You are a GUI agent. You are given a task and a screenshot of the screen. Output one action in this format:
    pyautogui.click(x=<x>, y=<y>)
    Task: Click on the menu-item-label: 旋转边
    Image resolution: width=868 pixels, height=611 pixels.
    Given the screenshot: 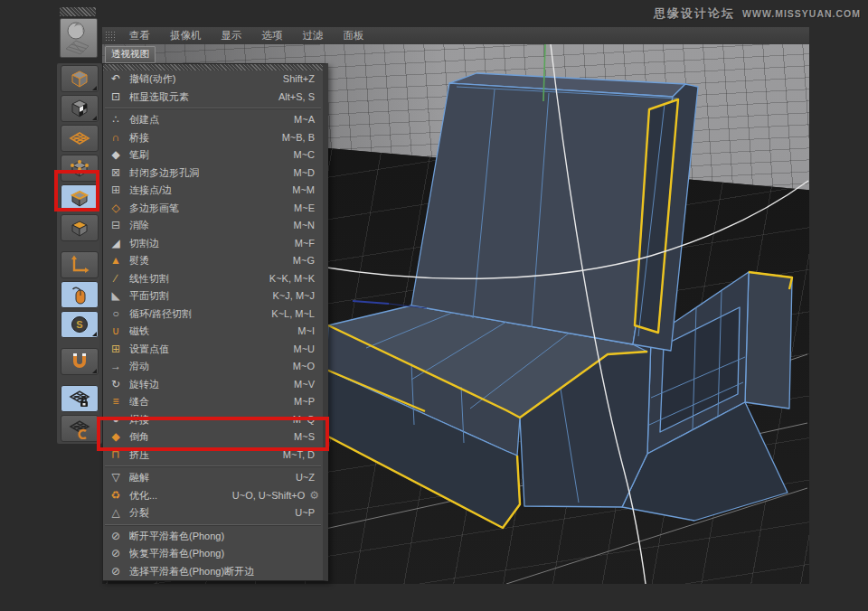 What is the action you would take?
    pyautogui.click(x=212, y=385)
    